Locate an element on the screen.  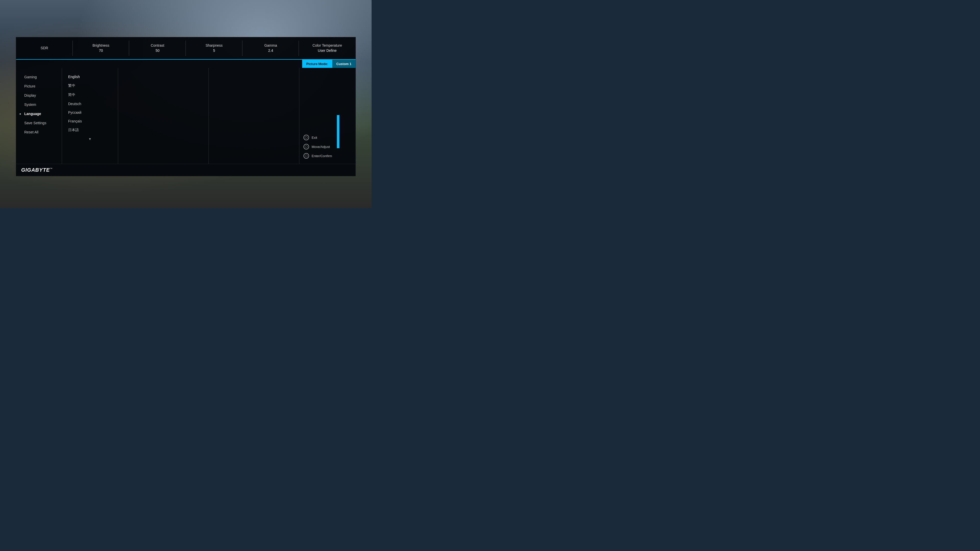
right-empty-panel is located at coordinates (254, 116).